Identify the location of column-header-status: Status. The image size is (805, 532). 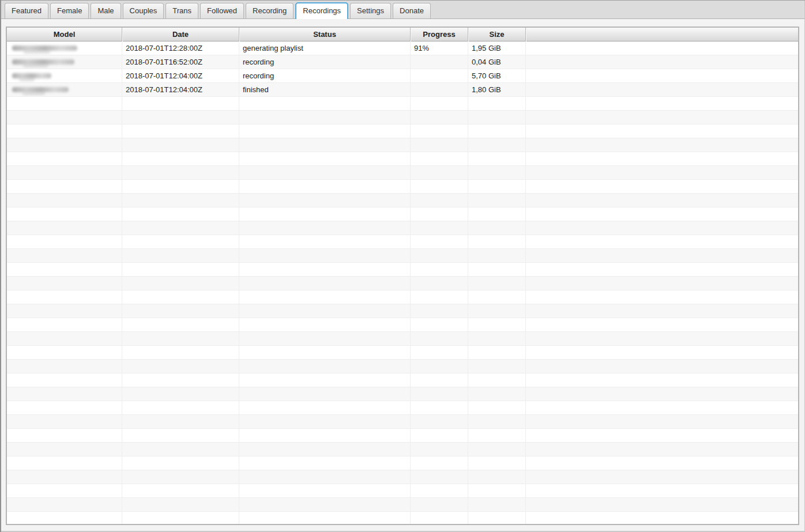
(325, 35).